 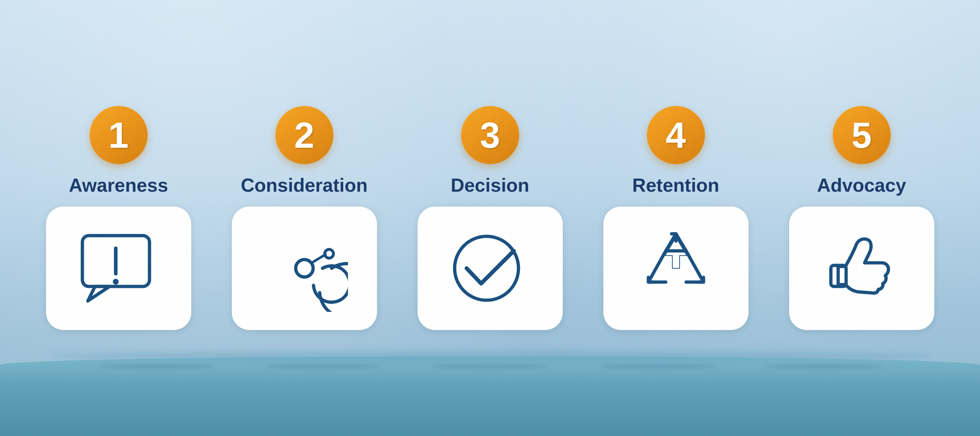 What do you see at coordinates (304, 218) in the screenshot?
I see `stage-consideration: 2 Consideration` at bounding box center [304, 218].